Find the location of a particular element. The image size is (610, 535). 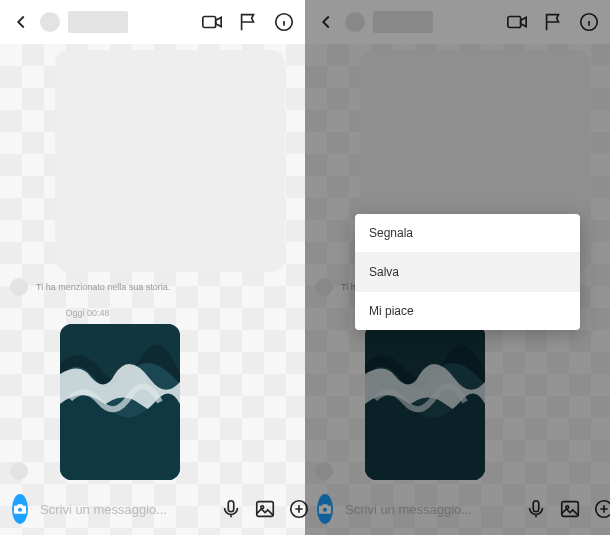

mention-row: Ti ha menzionato nella sua storia. is located at coordinates (152, 287).